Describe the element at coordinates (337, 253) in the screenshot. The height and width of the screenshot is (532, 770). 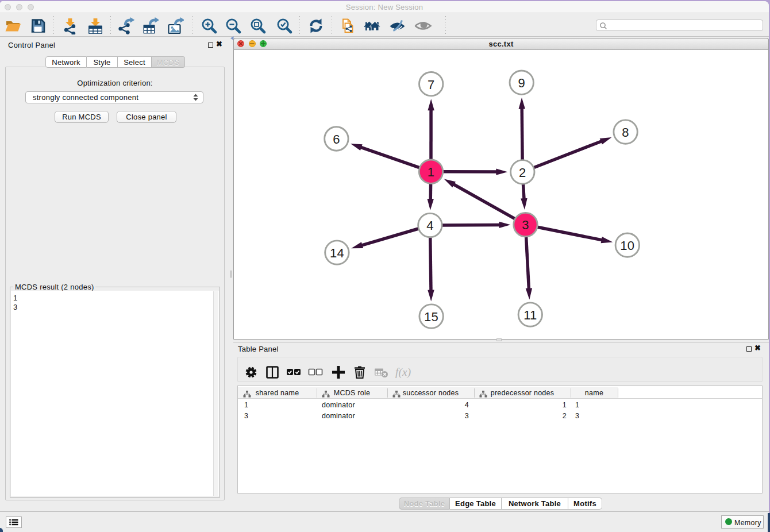
I see `svg-text: 14` at that location.